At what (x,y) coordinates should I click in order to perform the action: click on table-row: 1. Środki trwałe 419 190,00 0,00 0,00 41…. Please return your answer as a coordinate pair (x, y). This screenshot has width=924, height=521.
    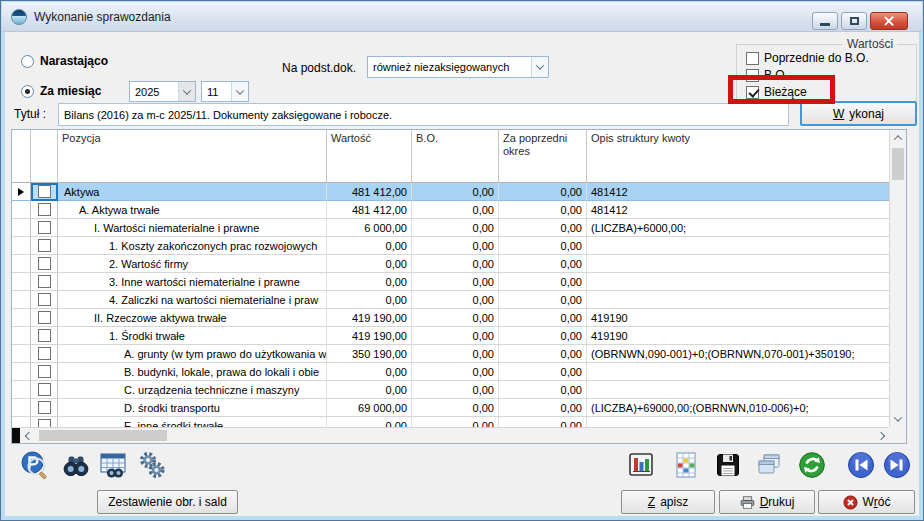
    Looking at the image, I should click on (450, 336).